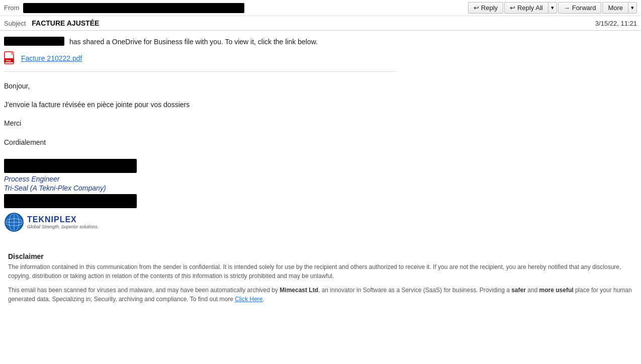  What do you see at coordinates (321, 179) in the screenshot?
I see `sig-title: Process Engineer` at bounding box center [321, 179].